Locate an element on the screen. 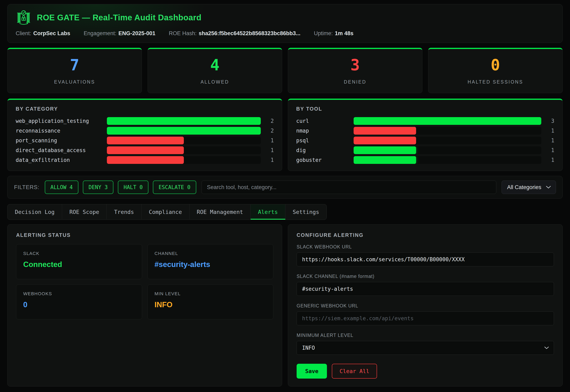  status-card-webhooks: WEBHOOKS0 is located at coordinates (79, 302).